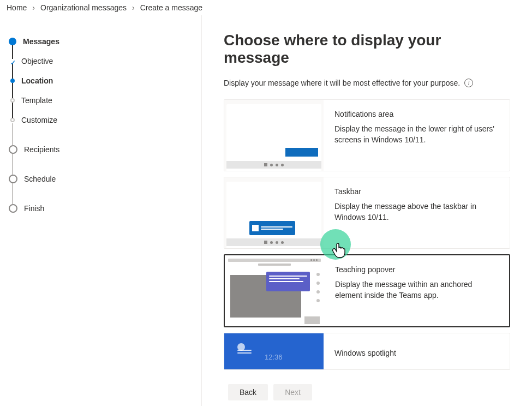  What do you see at coordinates (83, 8) in the screenshot?
I see `breadcrumb-org-messages: Organizational messages` at bounding box center [83, 8].